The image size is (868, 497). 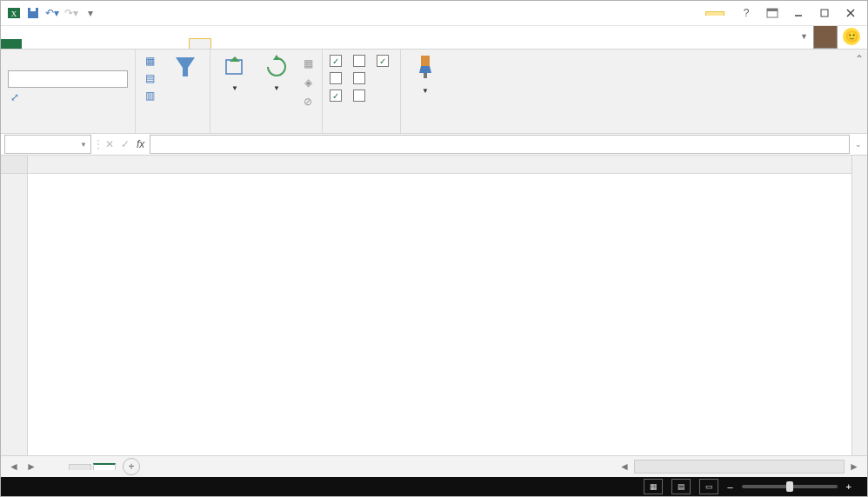 What do you see at coordinates (772, 13) in the screenshot?
I see `ribbon-display-icon` at bounding box center [772, 13].